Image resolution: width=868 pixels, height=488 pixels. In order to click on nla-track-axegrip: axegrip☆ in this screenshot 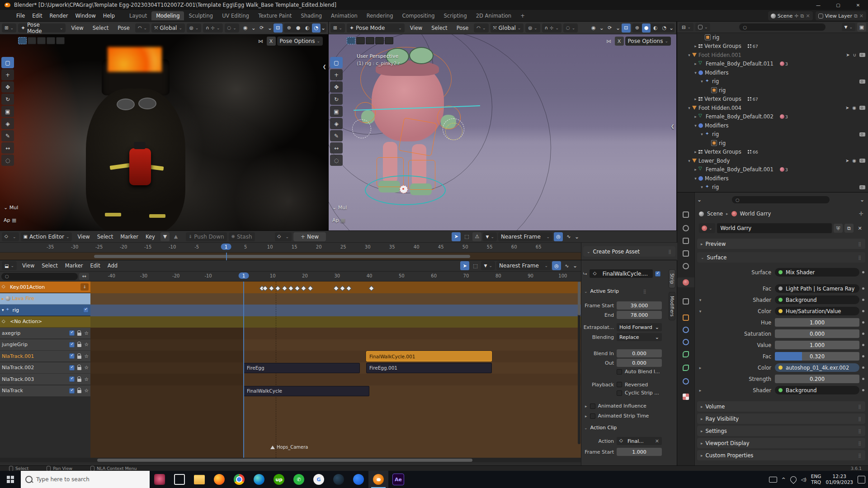, I will do `click(45, 333)`.